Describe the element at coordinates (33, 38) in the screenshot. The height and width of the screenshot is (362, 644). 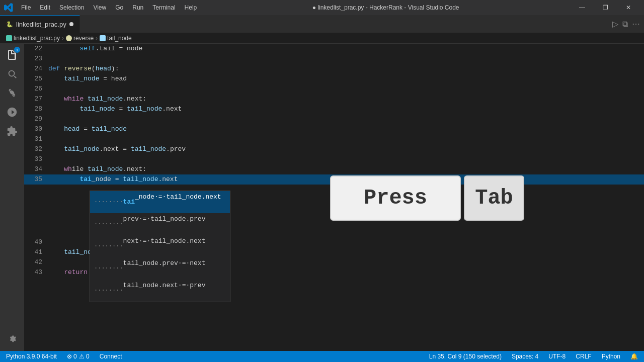
I see `breadcrumb-file: linkedlist_prac.py` at that location.